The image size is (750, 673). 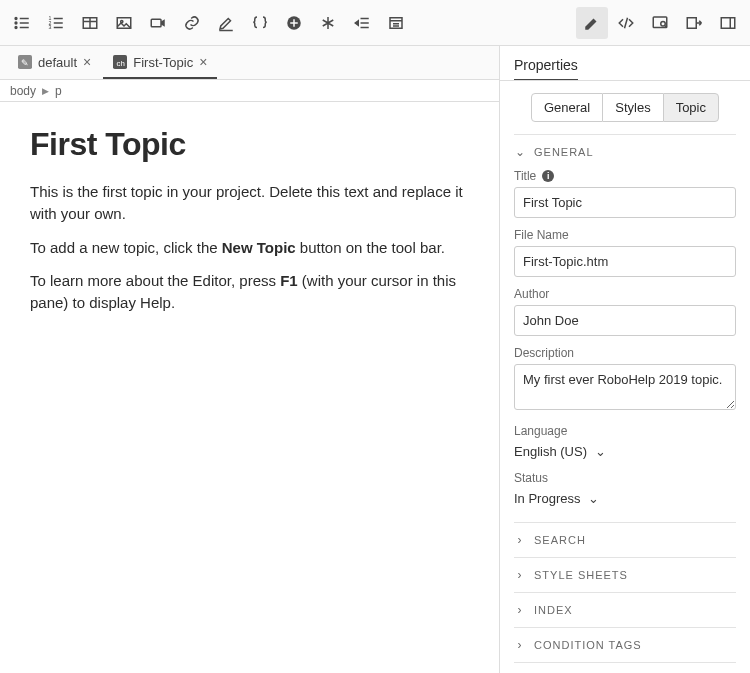 I want to click on panel-title: Properties, so click(x=546, y=69).